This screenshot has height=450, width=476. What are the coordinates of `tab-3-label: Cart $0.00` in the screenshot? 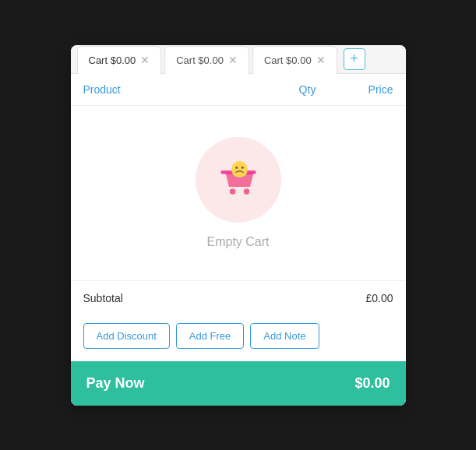 It's located at (288, 61).